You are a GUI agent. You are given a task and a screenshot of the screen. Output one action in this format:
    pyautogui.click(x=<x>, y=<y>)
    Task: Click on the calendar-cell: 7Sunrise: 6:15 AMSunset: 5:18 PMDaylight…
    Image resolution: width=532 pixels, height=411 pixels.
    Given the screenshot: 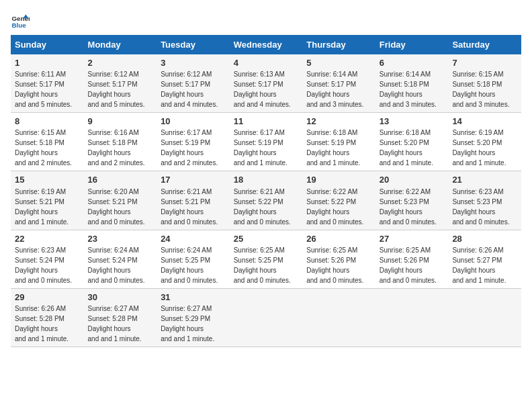 What is the action you would take?
    pyautogui.click(x=485, y=83)
    